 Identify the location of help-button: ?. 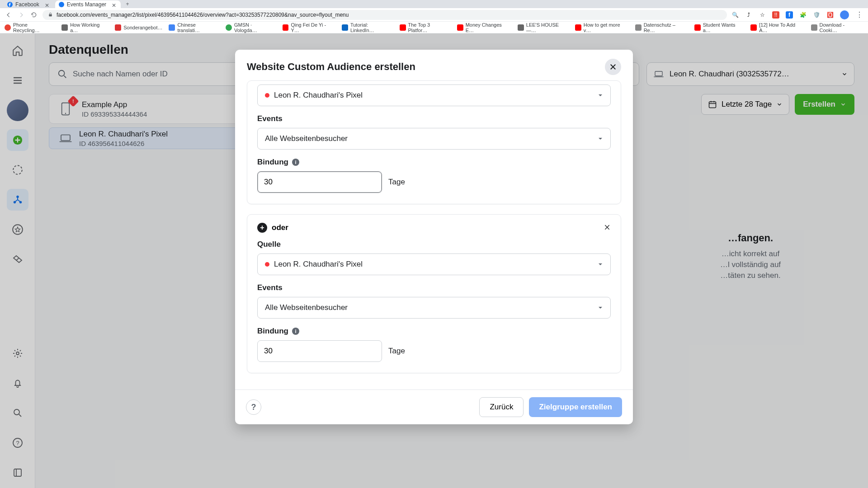
(254, 407).